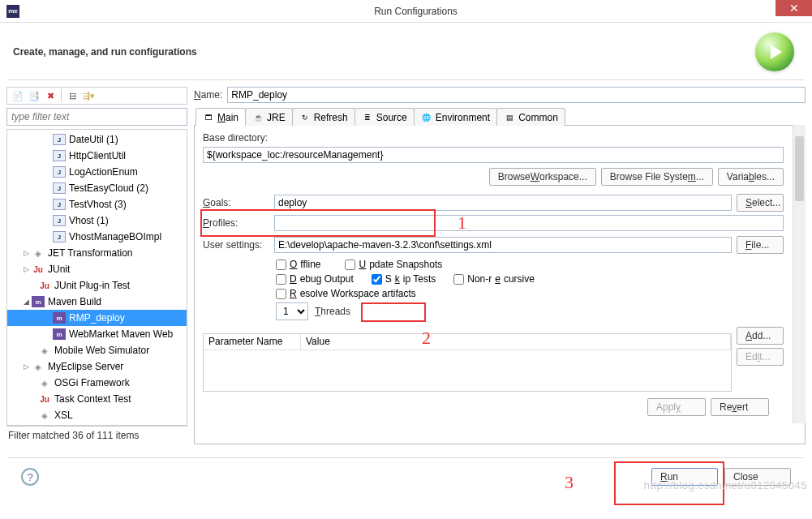 This screenshot has height=519, width=812. What do you see at coordinates (456, 117) in the screenshot?
I see `tab-environment: 🌐Environment` at bounding box center [456, 117].